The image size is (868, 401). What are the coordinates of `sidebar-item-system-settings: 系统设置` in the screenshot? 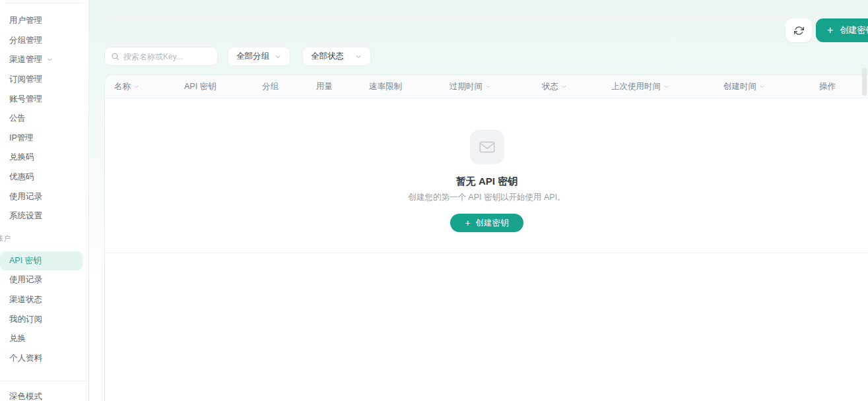 It's located at (44, 216).